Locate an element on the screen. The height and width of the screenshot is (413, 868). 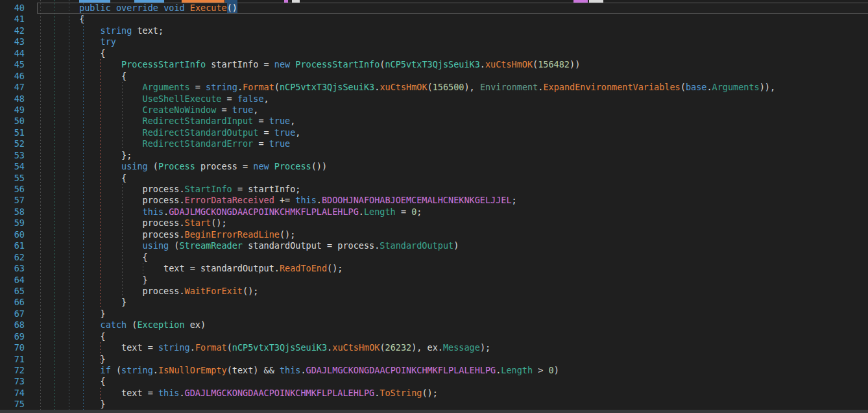
line-number: 41 is located at coordinates (12, 19).